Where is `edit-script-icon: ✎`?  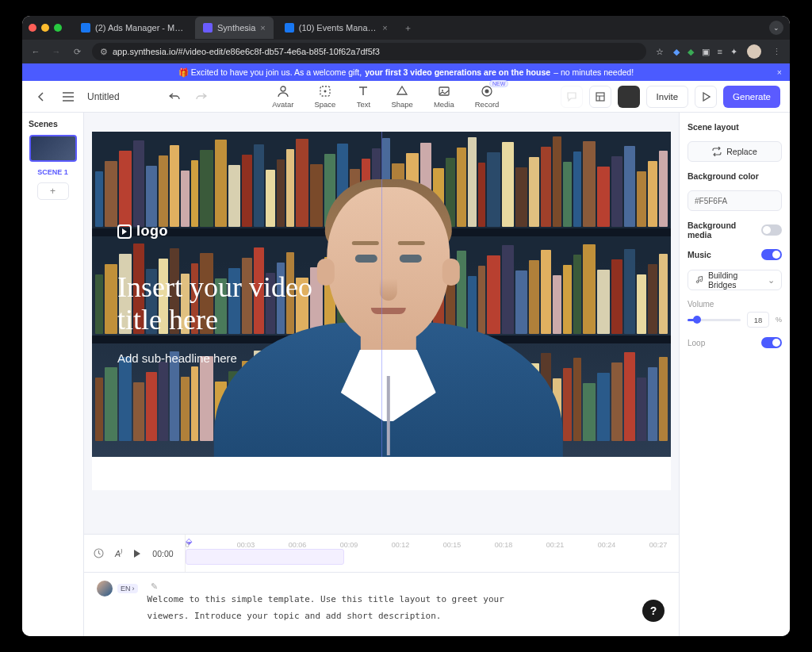
edit-script-icon: ✎ is located at coordinates (154, 586).